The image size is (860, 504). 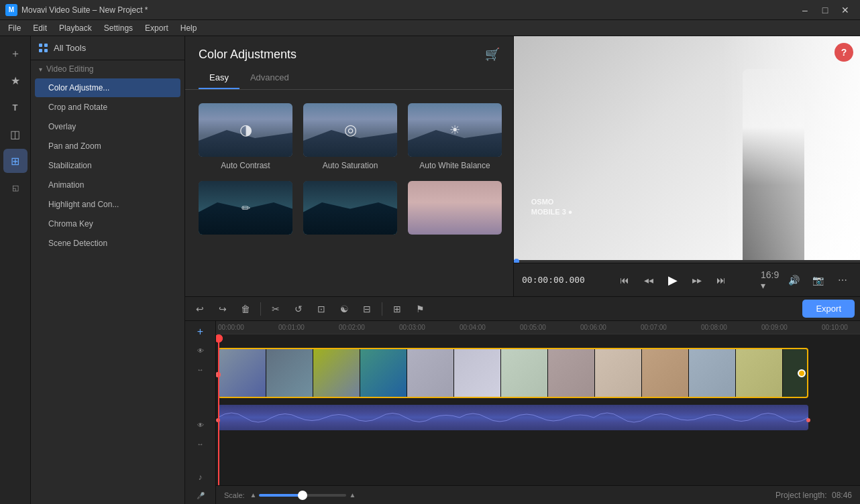 What do you see at coordinates (835, 327) in the screenshot?
I see `ruler-mark-10: 00:10:00` at bounding box center [835, 327].